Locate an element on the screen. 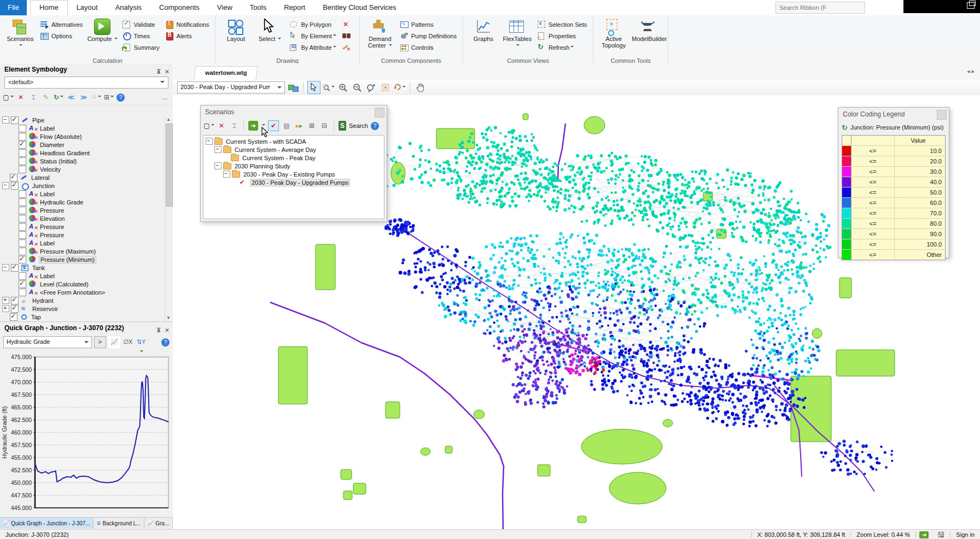 This screenshot has height=539, width=980. menu-tab-report: Report is located at coordinates (294, 8).